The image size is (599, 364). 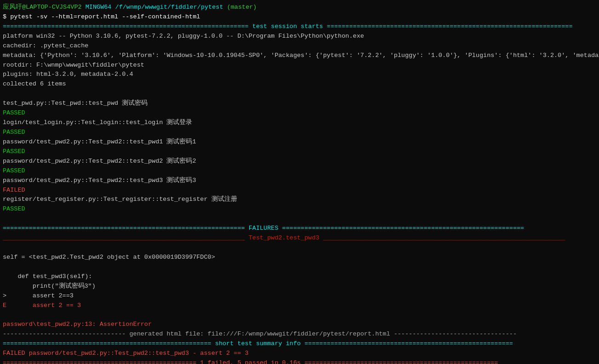 I want to click on def-line: def test_pwd3(self):, so click(x=300, y=277).